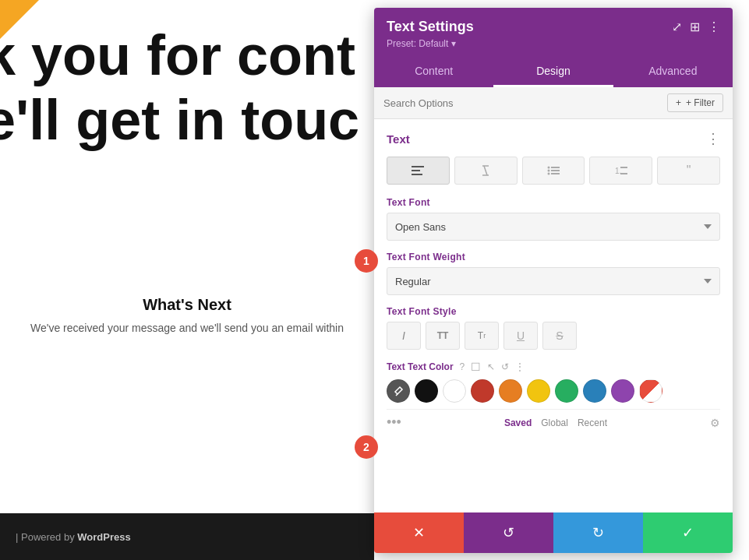 This screenshot has width=749, height=560. Describe the element at coordinates (714, 26) in the screenshot. I see `panel-more-icon: ⋮` at that location.